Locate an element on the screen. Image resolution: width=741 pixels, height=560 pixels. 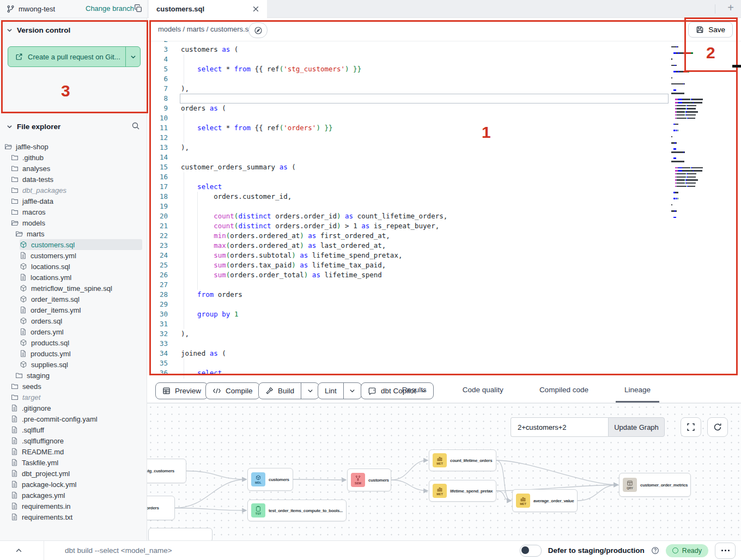
tree-item-Taskfile-yml: Taskfile.yml is located at coordinates (79, 462).